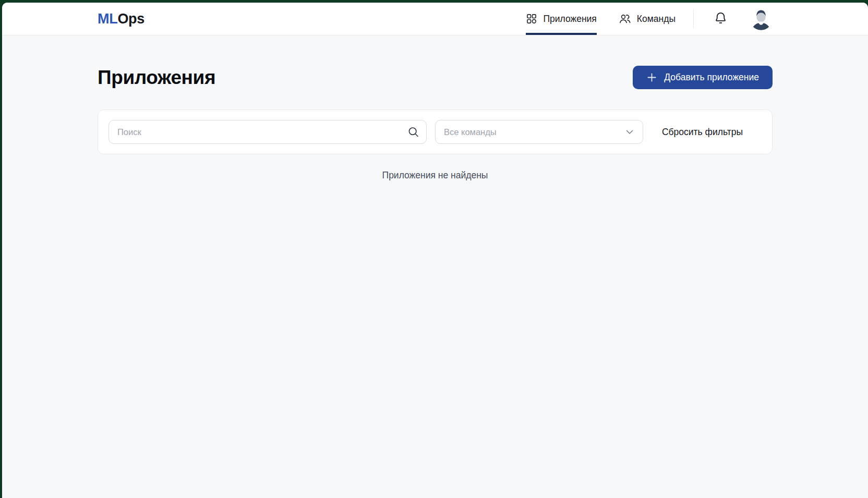  I want to click on top-navbar: MLOps Приложения, so click(435, 19).